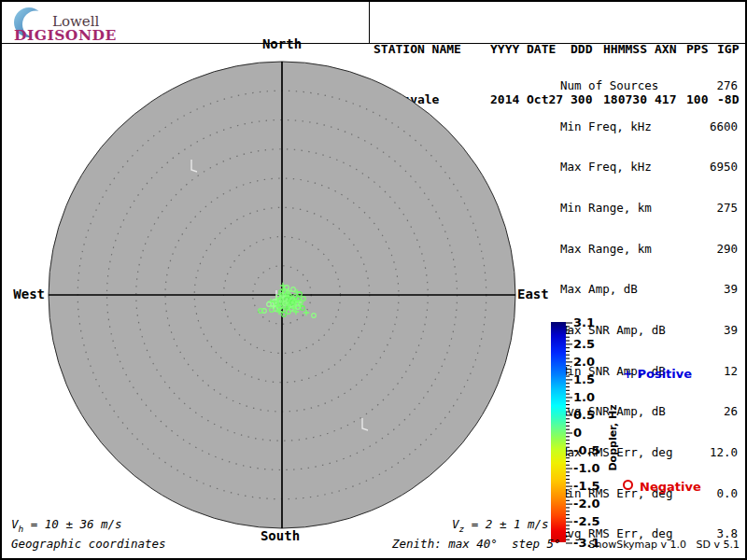 Image resolution: width=747 pixels, height=560 pixels. What do you see at coordinates (724, 127) in the screenshot?
I see `stat-value: 6600` at bounding box center [724, 127].